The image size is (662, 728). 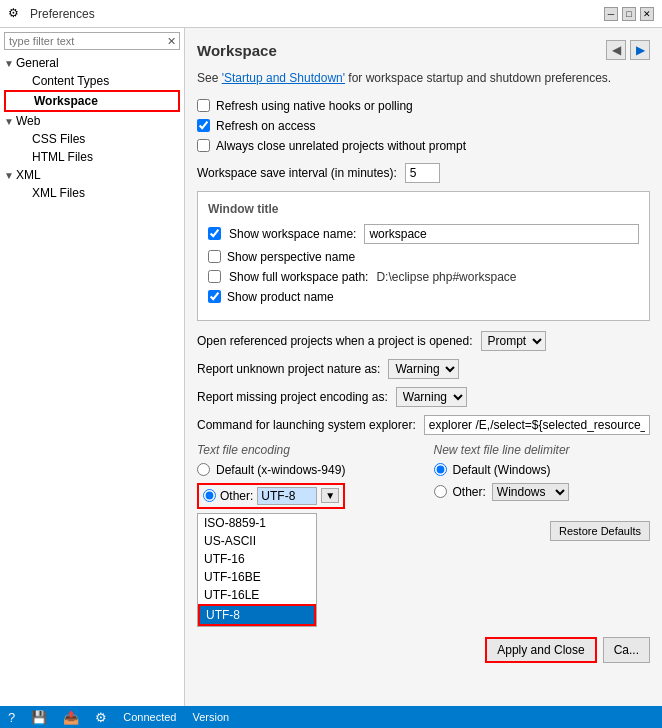 What do you see at coordinates (424, 425) in the screenshot?
I see `command-row: Command for launching system explorer:` at bounding box center [424, 425].